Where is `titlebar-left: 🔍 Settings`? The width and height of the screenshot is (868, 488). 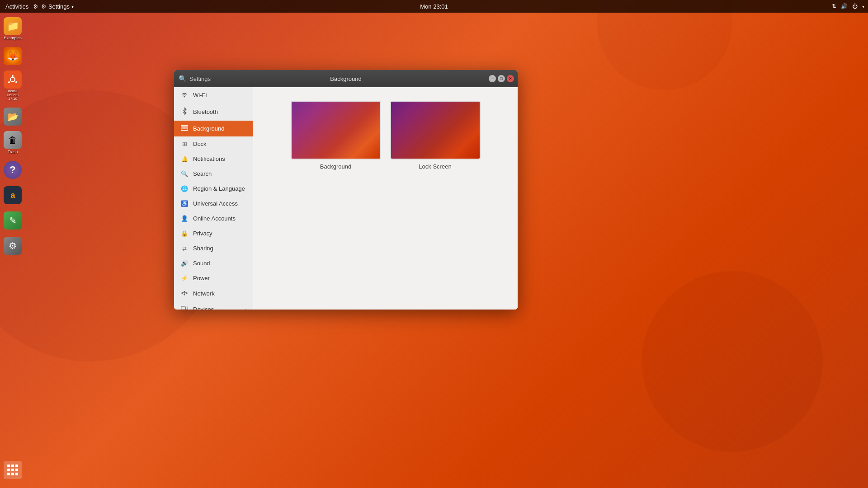 titlebar-left: 🔍 Settings is located at coordinates (194, 79).